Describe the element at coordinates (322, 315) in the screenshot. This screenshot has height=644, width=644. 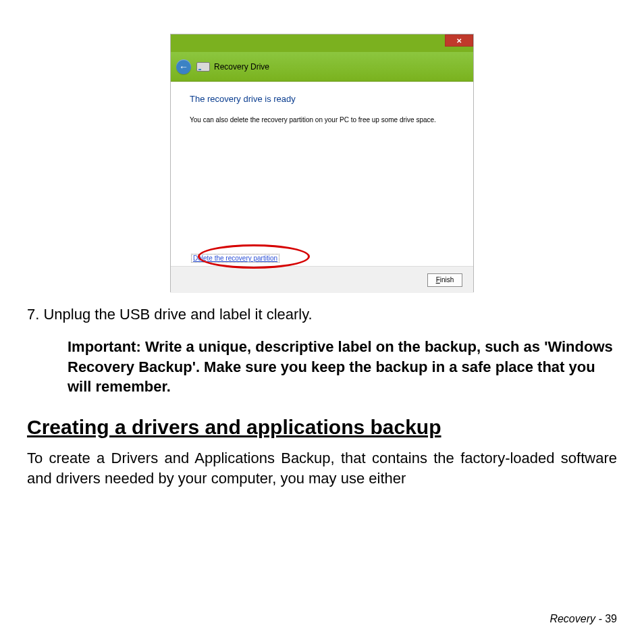
I see `step-7: 7. Unplug the USB drive and label it cle…` at that location.